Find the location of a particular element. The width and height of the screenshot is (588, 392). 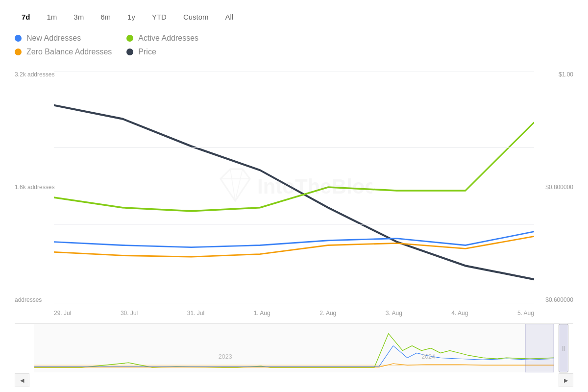

legend-col-right: Active Addresses Price is located at coordinates (163, 45).